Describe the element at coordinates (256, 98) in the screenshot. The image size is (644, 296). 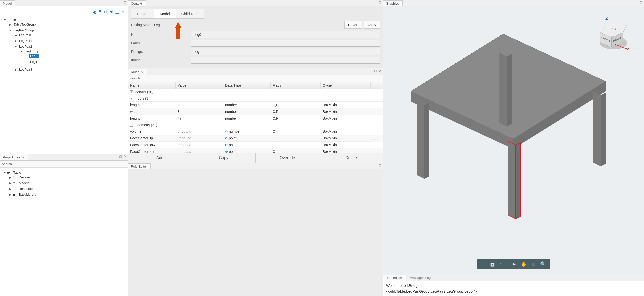
I see `rules-group-inputs: −Inputs (3)` at that location.